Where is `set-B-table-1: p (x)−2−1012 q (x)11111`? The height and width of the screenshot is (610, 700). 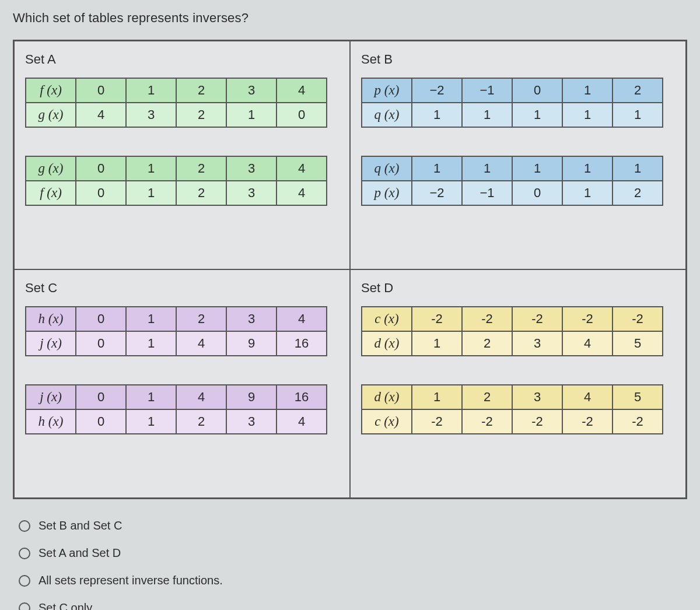
set-B-table-1: p (x)−2−1012 q (x)11111 is located at coordinates (512, 103).